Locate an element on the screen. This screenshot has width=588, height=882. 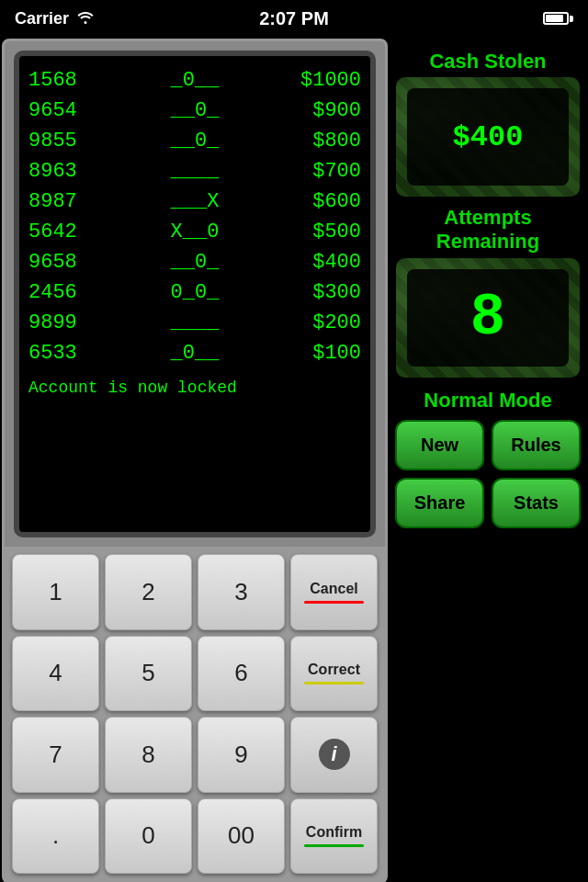
new-button: New is located at coordinates (439, 445).